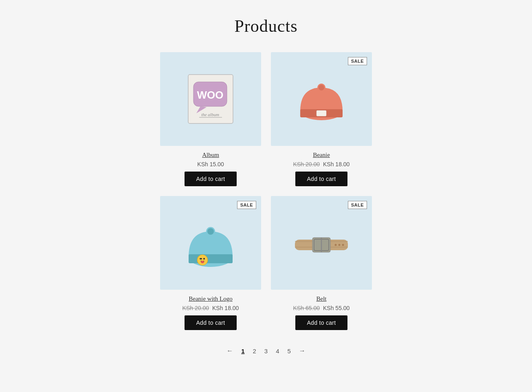 The height and width of the screenshot is (392, 532). What do you see at coordinates (210, 299) in the screenshot?
I see `product-name-beanie-logo: Beanie with Logo` at bounding box center [210, 299].